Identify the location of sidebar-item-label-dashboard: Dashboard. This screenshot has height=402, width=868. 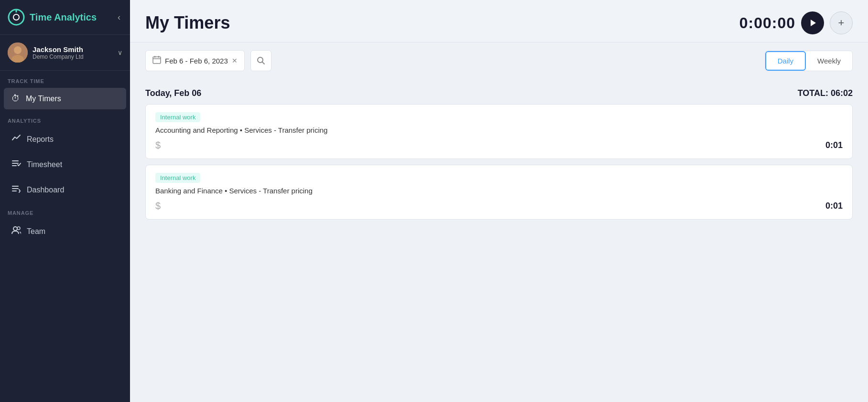
(45, 190).